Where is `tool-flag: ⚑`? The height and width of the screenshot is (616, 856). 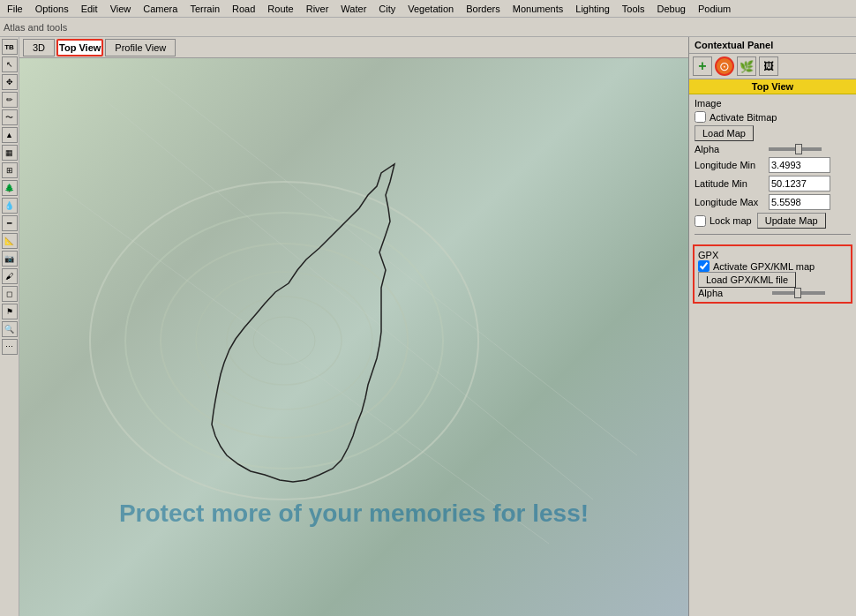
tool-flag: ⚑ is located at coordinates (10, 312).